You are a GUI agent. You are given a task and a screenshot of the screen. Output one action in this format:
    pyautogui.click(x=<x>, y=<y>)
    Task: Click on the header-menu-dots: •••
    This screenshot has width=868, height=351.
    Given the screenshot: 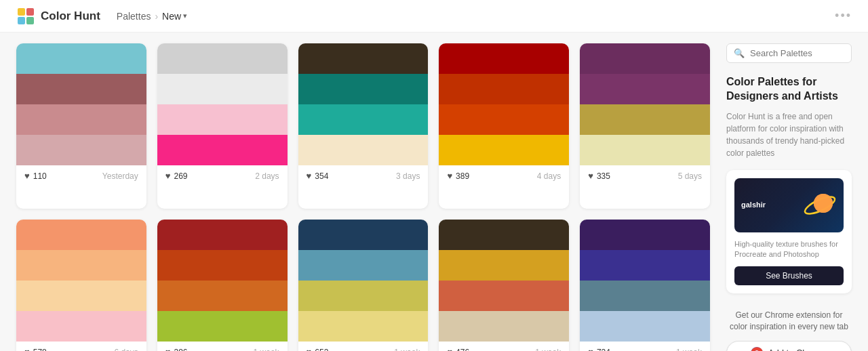 What is the action you would take?
    pyautogui.click(x=844, y=16)
    